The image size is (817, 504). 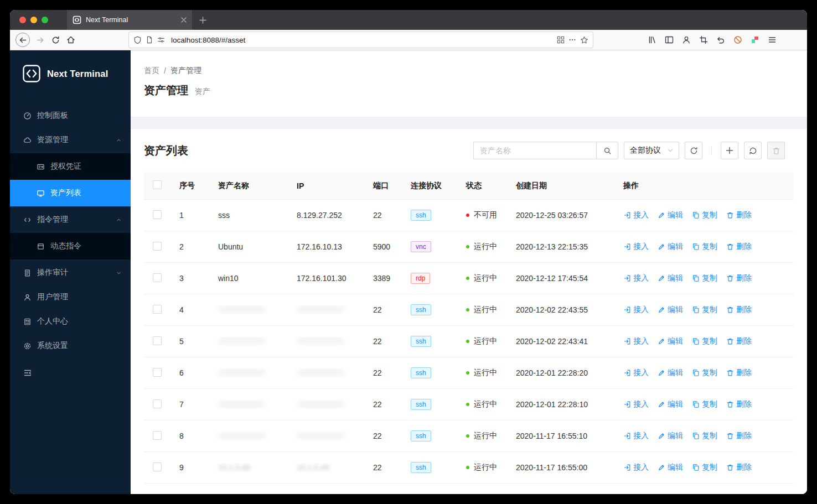 I want to click on asset-name, so click(x=249, y=341).